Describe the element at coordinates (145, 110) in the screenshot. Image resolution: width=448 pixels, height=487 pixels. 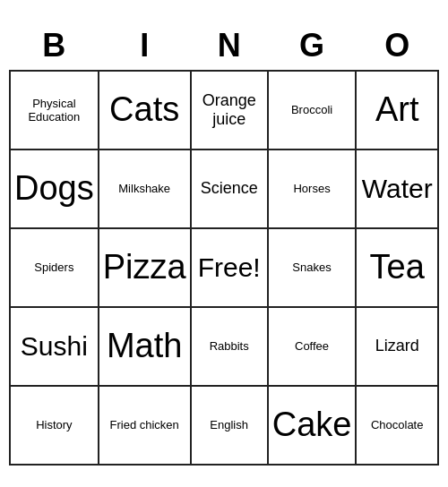
I see `cell-r0-c1: Cats` at that location.